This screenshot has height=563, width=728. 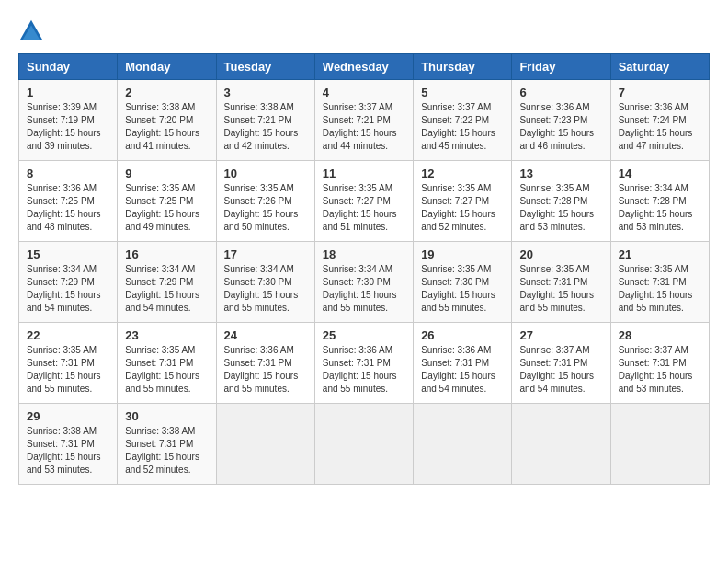 What do you see at coordinates (167, 67) in the screenshot?
I see `weekday-header-monday: Monday` at bounding box center [167, 67].